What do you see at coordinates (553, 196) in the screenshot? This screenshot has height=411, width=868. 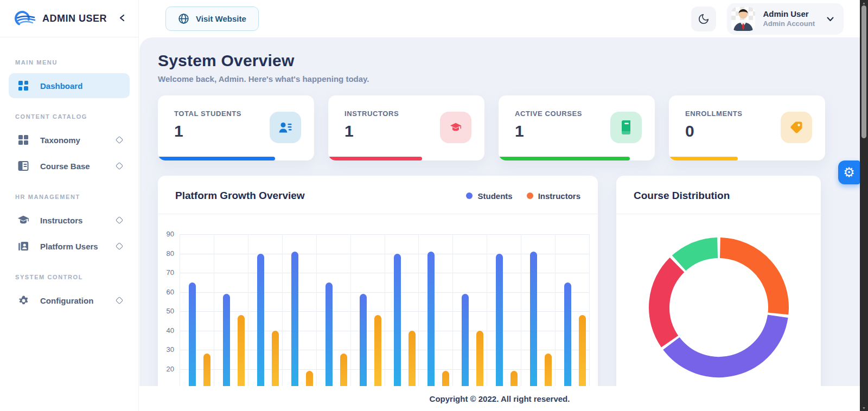 I see `legend-item-instructors: Instructors` at bounding box center [553, 196].